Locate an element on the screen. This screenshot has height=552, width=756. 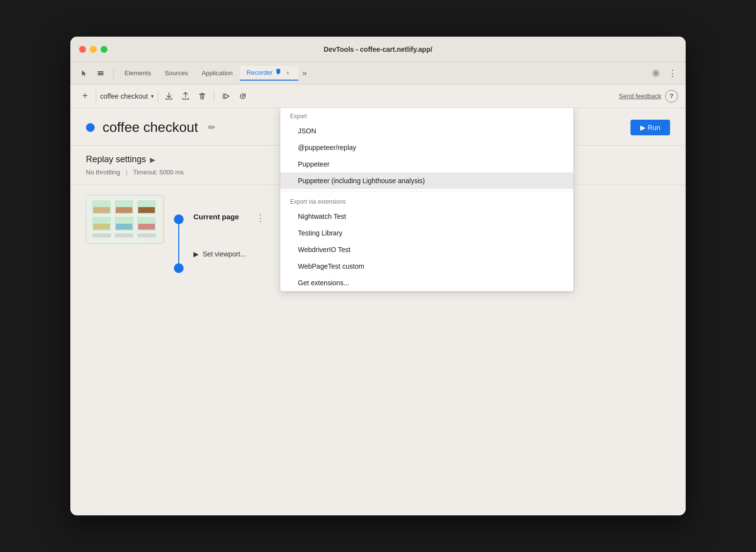
toolbar-pipe is located at coordinates (214, 96).